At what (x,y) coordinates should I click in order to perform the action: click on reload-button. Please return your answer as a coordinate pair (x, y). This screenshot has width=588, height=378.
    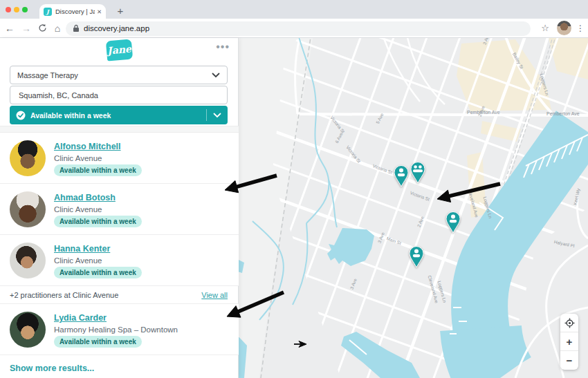
    Looking at the image, I should click on (42, 28).